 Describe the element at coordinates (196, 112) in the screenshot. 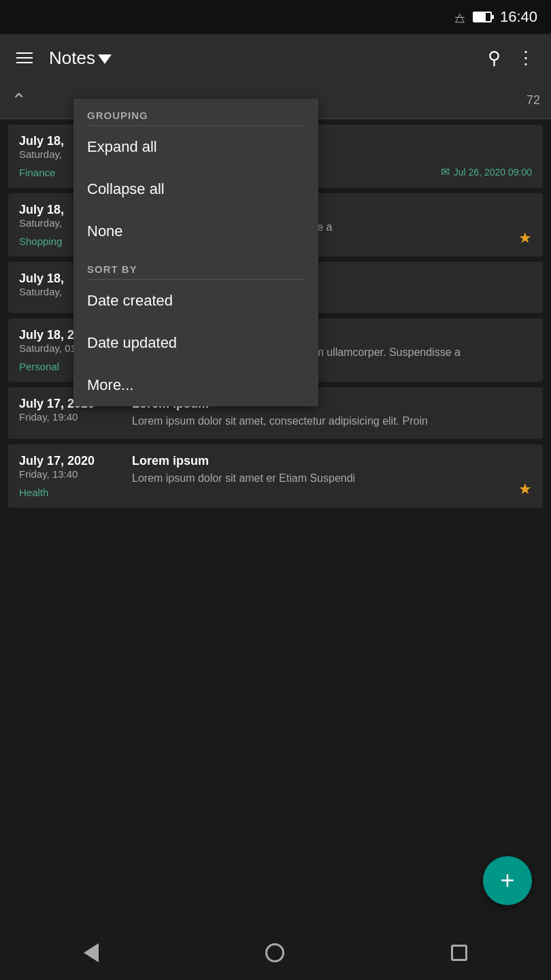

I see `grouping-label: GROUPING` at that location.